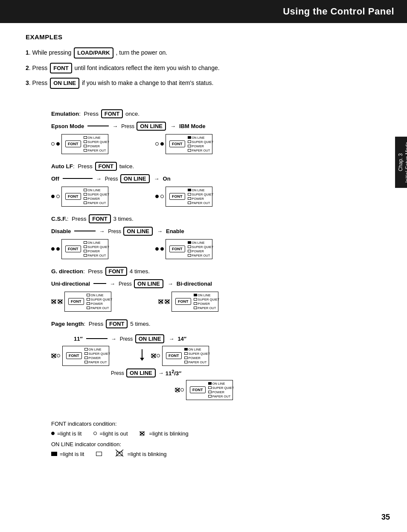 This screenshot has height=532, width=407. Describe the element at coordinates (148, 83) in the screenshot. I see `step3-after: if you wish to make a change to that ite…` at that location.